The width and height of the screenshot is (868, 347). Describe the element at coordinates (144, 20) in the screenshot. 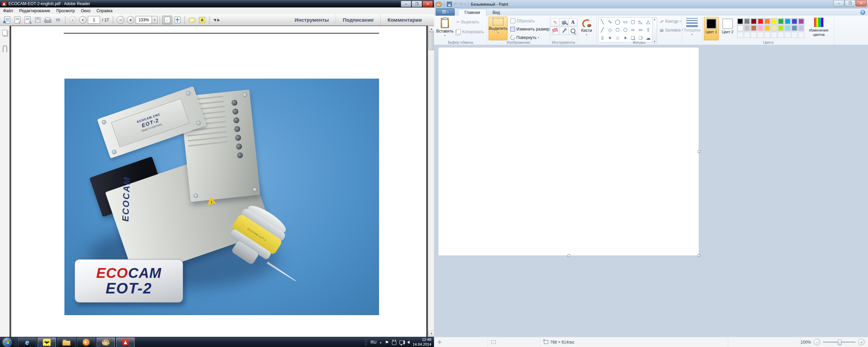

I see `zoom-level-input` at that location.